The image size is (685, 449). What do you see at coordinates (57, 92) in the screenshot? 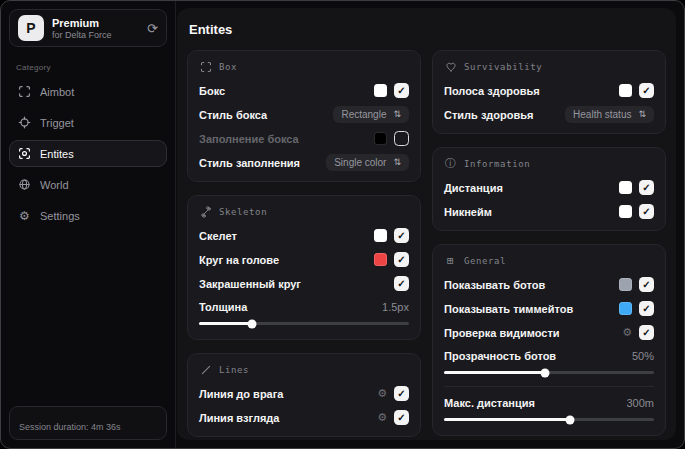
I see `sidebar-item-label: Aimbot` at bounding box center [57, 92].